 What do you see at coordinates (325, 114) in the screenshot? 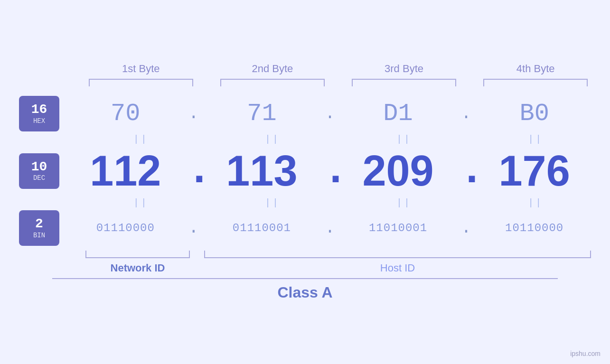
I see `hex-values: 70 . 71 . D1 . B0` at bounding box center [325, 114].